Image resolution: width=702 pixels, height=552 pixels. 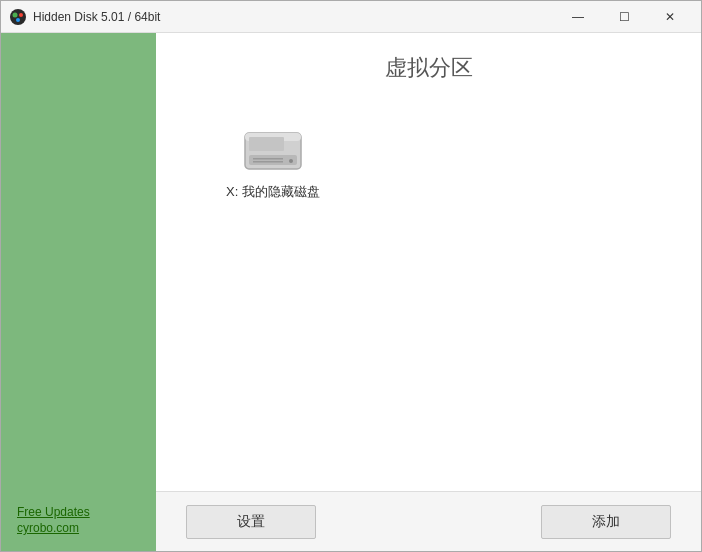 What do you see at coordinates (606, 522) in the screenshot?
I see `add-button: 添加` at bounding box center [606, 522].